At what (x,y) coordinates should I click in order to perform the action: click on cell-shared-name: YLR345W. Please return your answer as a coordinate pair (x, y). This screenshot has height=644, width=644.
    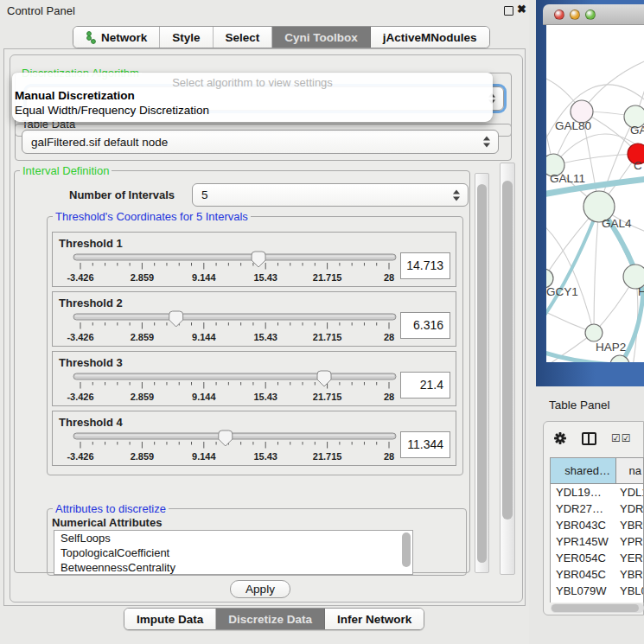
    Looking at the image, I should click on (583, 601).